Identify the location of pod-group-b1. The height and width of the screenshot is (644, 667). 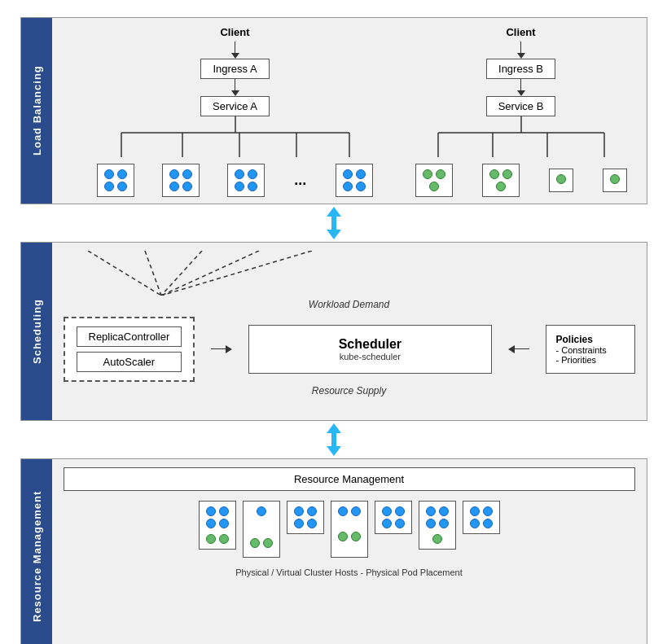
(434, 181).